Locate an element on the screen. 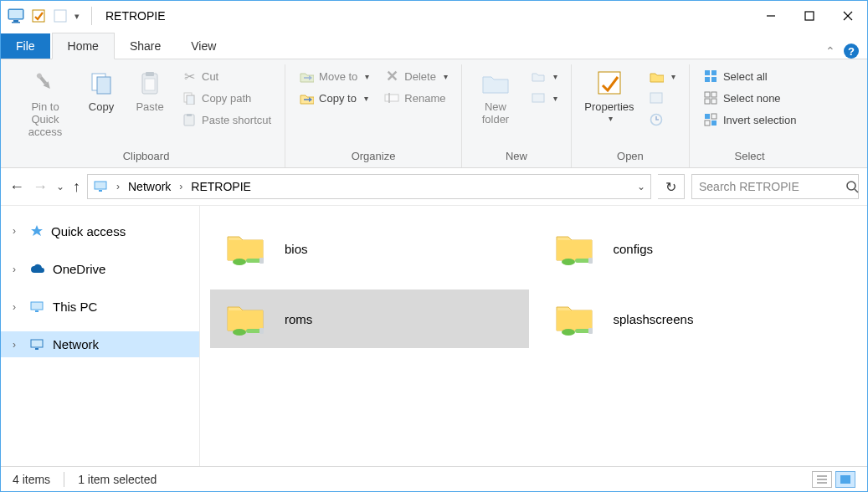 The image size is (868, 492). open-folder-icon is located at coordinates (656, 76).